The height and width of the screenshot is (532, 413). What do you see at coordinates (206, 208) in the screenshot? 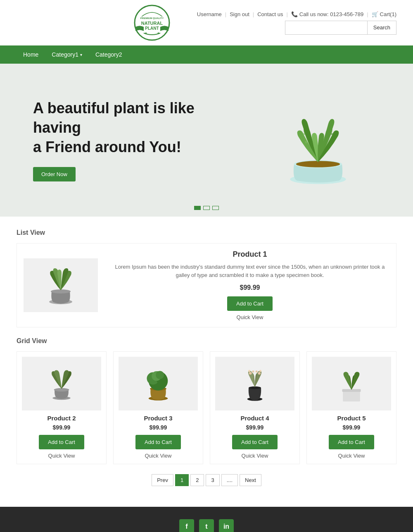
I see `carousel-dots` at bounding box center [206, 208].